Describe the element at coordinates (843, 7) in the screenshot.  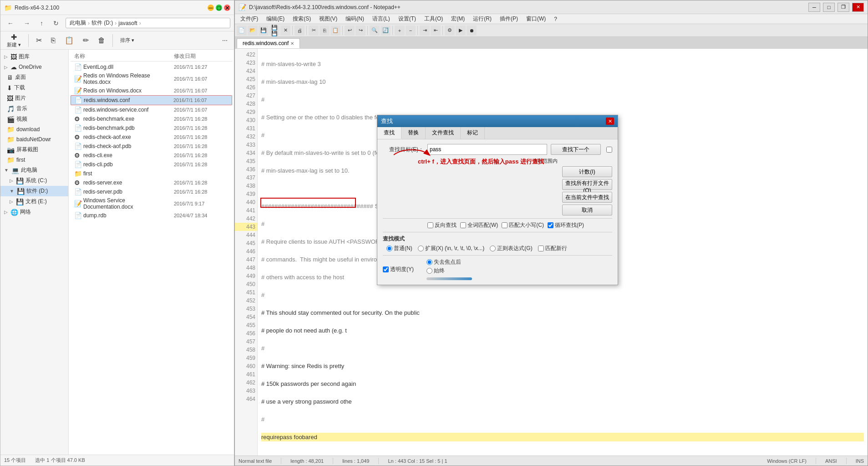
I see `notepad-restore-btn: ❐` at that location.